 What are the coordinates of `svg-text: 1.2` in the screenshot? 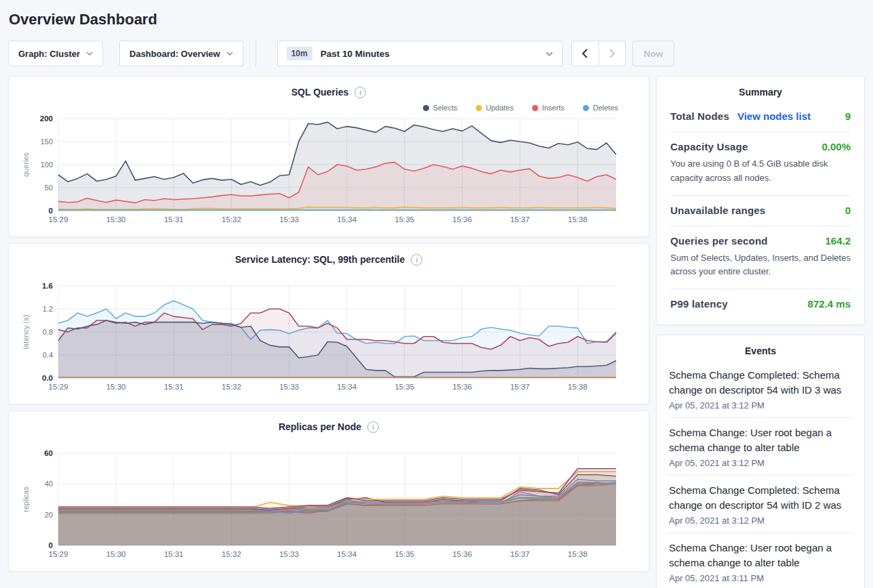 It's located at (47, 309).